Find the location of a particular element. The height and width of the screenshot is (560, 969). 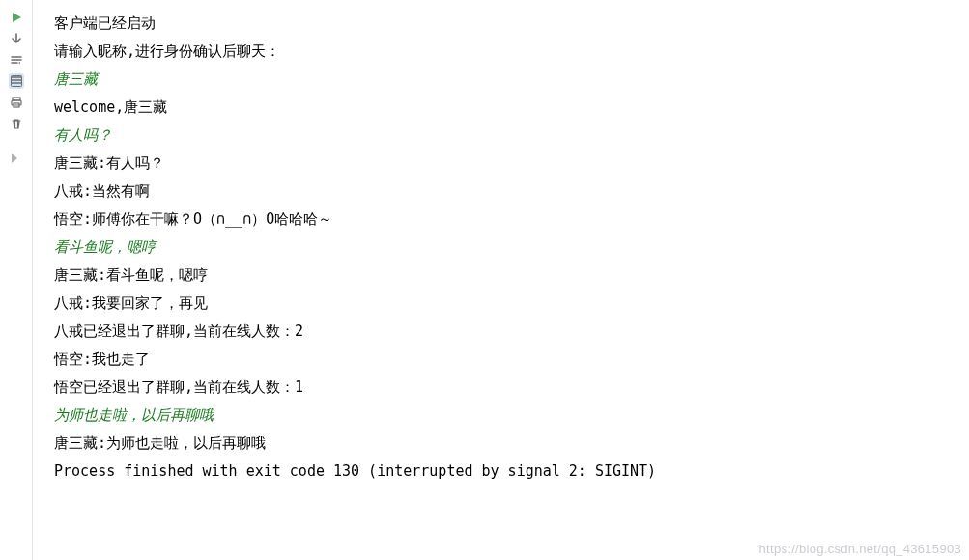

console-output-line: welcome,唐三藏 is located at coordinates (502, 108).